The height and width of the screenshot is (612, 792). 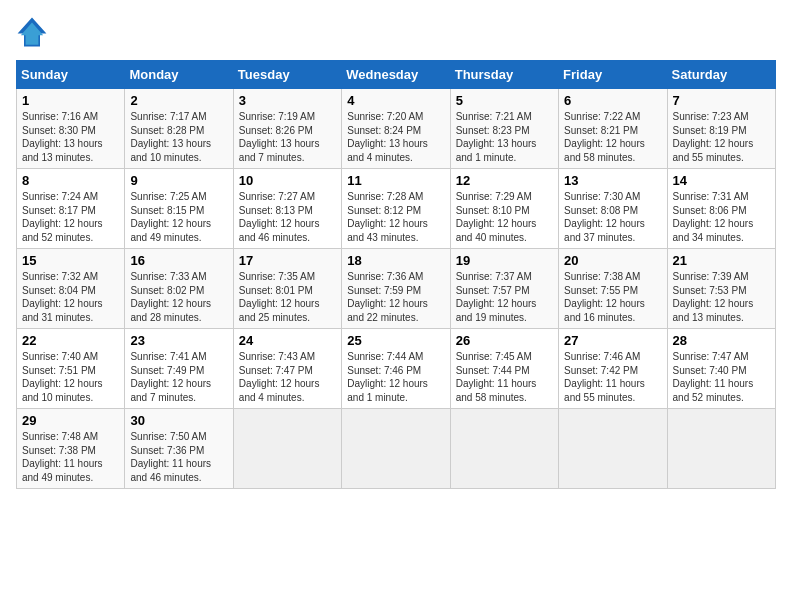 What do you see at coordinates (613, 129) in the screenshot?
I see `calendar-day-6: 6Sunrise: 7:22 AM Sunset: 8:21 PM Daylig…` at bounding box center [613, 129].